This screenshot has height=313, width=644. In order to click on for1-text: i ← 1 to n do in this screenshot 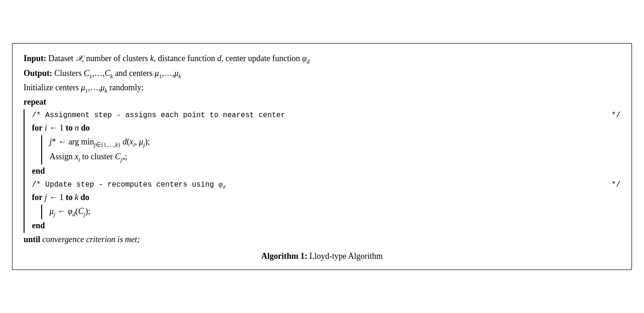, I will do `click(67, 128)`.